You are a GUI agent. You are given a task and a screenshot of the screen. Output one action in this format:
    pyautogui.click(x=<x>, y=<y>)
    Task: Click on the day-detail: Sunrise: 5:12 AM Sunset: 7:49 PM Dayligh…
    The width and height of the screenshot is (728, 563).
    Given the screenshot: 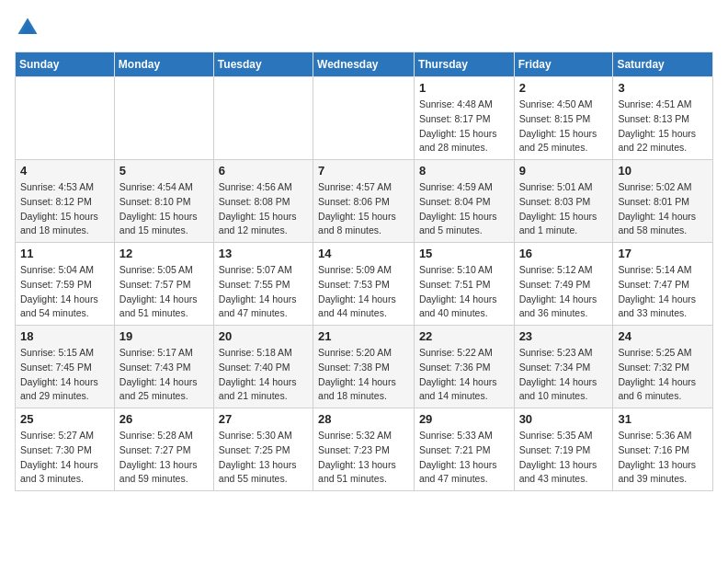 What is the action you would take?
    pyautogui.click(x=564, y=293)
    